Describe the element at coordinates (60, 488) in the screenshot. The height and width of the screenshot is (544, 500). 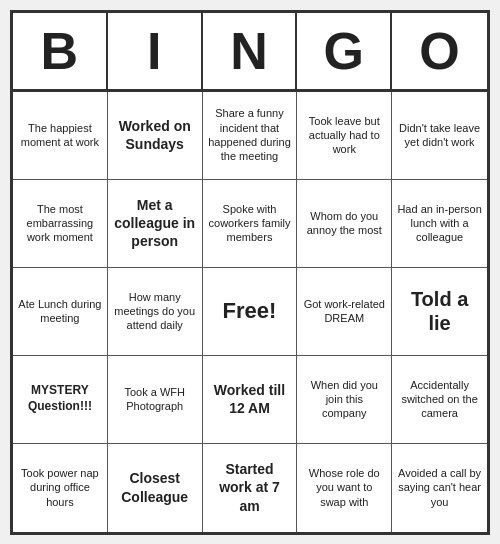
I see `bingo-cell-20: Took power nap during office hours` at that location.